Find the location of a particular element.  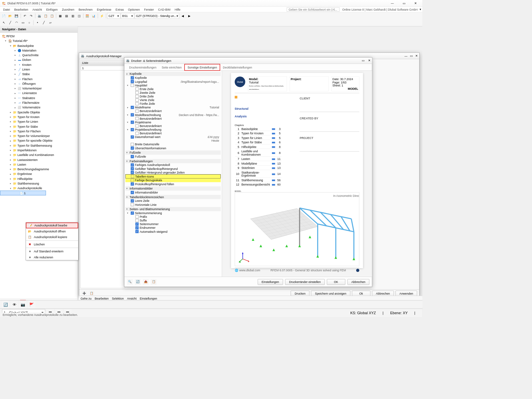

tree-folder-3: ▸📁Typen für Stäbe is located at coordinates (39, 126).